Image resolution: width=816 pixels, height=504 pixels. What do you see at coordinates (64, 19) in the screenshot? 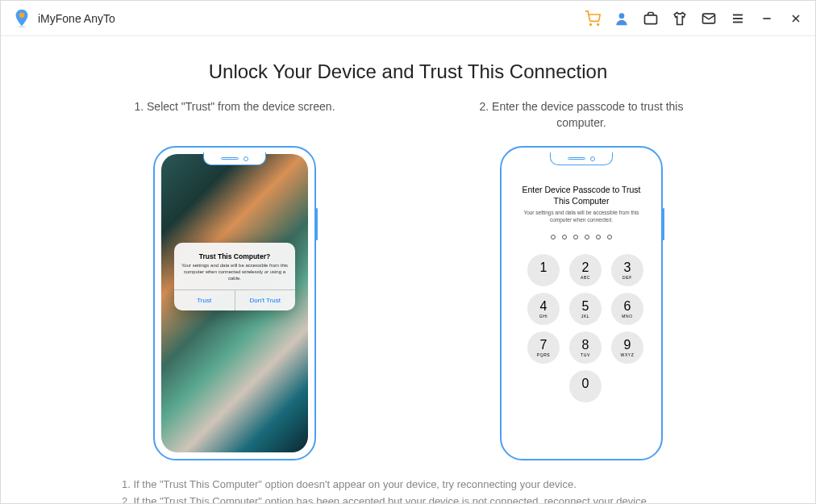
I see `app-logo-wrap: iMyFone AnyTo` at bounding box center [64, 19].